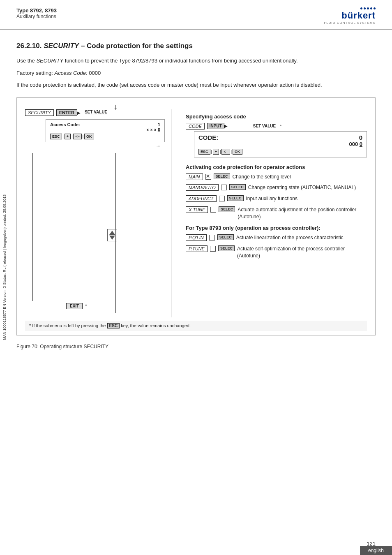 The height and width of the screenshot is (555, 392). Describe the element at coordinates (307, 187) in the screenshot. I see `manu-text: Change operating state (AUTOMATIC, MANUA…` at that location.